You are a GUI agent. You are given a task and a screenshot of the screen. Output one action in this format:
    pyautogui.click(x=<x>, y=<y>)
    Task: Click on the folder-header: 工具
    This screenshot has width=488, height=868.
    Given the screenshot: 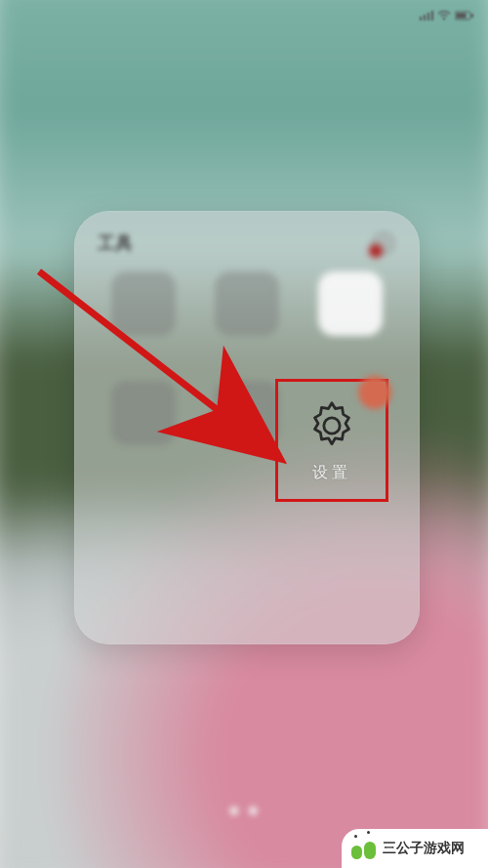 What is the action you would take?
    pyautogui.click(x=247, y=243)
    